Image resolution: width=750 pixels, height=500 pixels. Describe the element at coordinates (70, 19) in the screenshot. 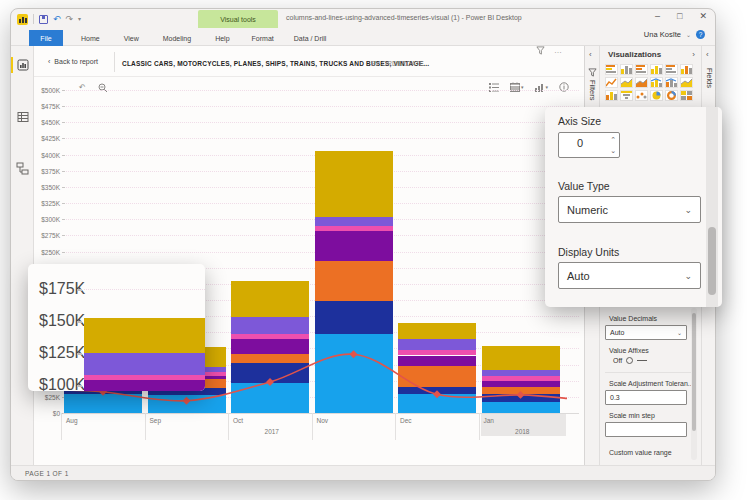

I see `redo-icon: ↷` at that location.